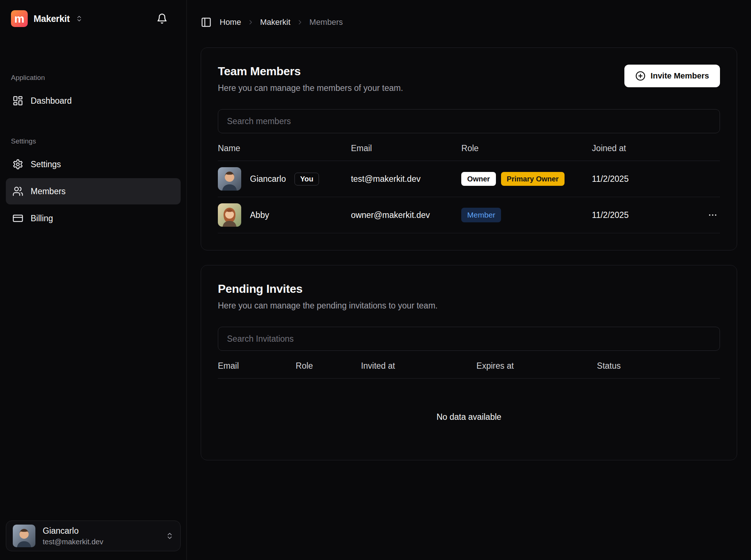 The image size is (751, 560). Describe the element at coordinates (93, 191) in the screenshot. I see `sidebar-item-members: Members` at that location.